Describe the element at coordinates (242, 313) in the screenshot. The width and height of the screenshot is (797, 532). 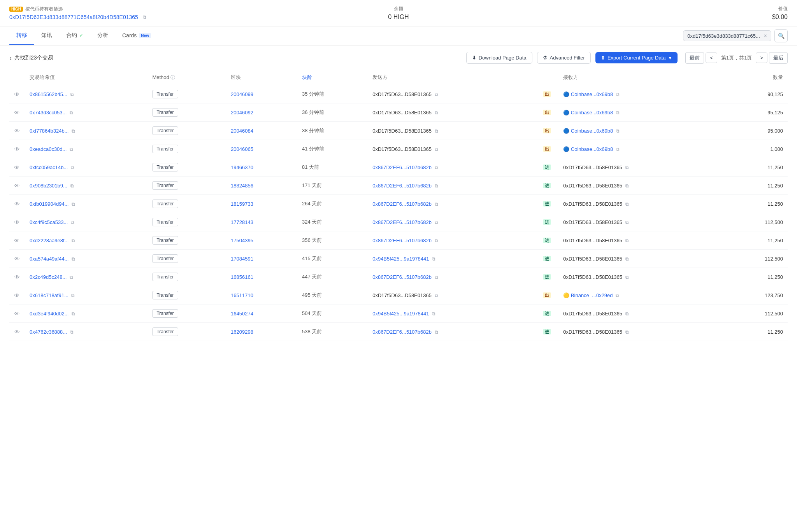
I see `block-link: 16450274` at that location.